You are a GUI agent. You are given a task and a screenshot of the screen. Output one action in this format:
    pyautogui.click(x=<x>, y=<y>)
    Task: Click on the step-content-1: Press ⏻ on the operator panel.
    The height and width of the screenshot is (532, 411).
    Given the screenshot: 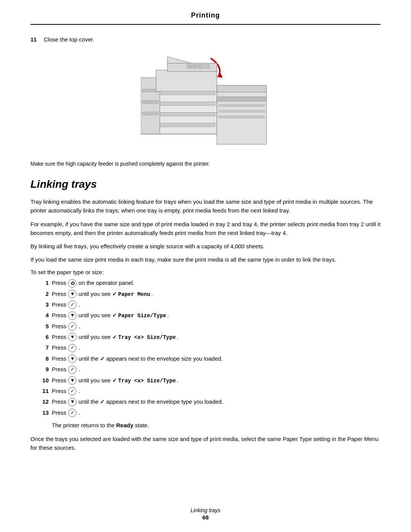 What is the action you would take?
    pyautogui.click(x=216, y=283)
    